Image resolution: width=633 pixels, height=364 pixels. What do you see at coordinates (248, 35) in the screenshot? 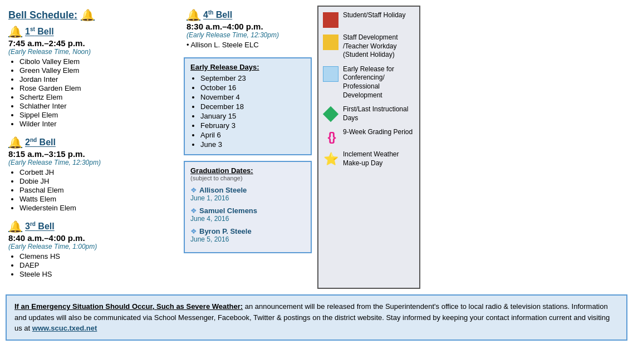
I see `fourth-bell-early-release: (Early Release Time, 12:30pm)` at bounding box center [248, 35].